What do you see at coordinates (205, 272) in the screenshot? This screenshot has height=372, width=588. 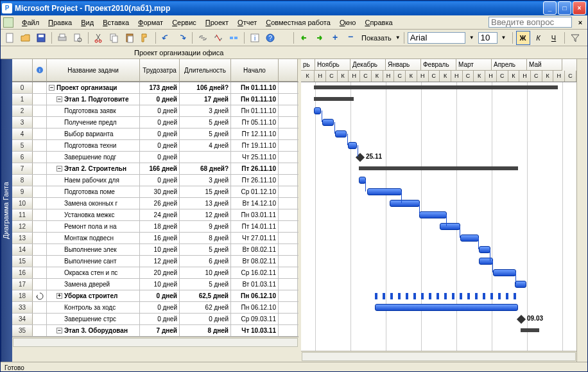 I see `duration-cell: 10 дней` at bounding box center [205, 272].